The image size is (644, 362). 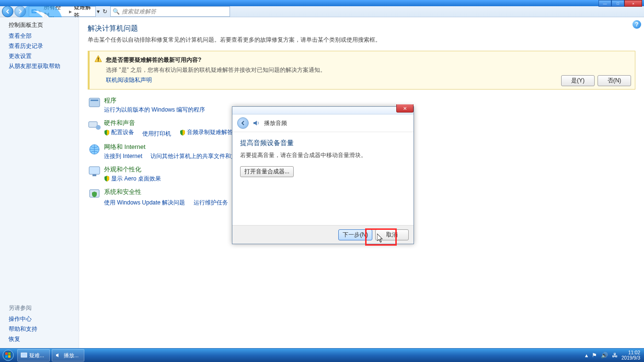 What do you see at coordinates (68, 355) in the screenshot?
I see `taskbar-item-audio: 播放...` at bounding box center [68, 355].